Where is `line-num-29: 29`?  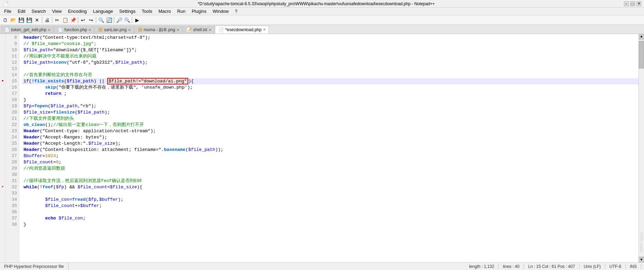 line-num-29: 29 is located at coordinates (12, 169).